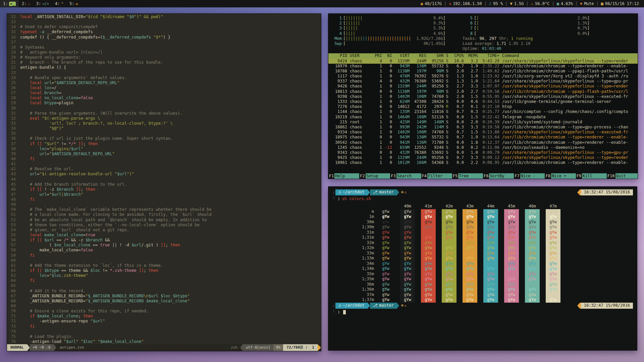 The height and width of the screenshot is (362, 644). I want to click on fkey-F2: F2Setup, so click(375, 176).